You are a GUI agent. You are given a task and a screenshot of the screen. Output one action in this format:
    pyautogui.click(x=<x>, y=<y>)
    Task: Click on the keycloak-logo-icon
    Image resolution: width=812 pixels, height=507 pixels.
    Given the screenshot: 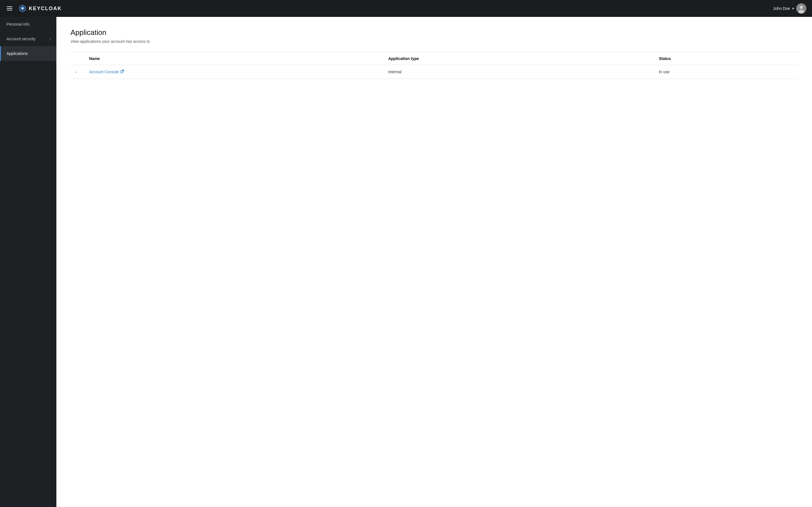 What is the action you would take?
    pyautogui.click(x=23, y=9)
    